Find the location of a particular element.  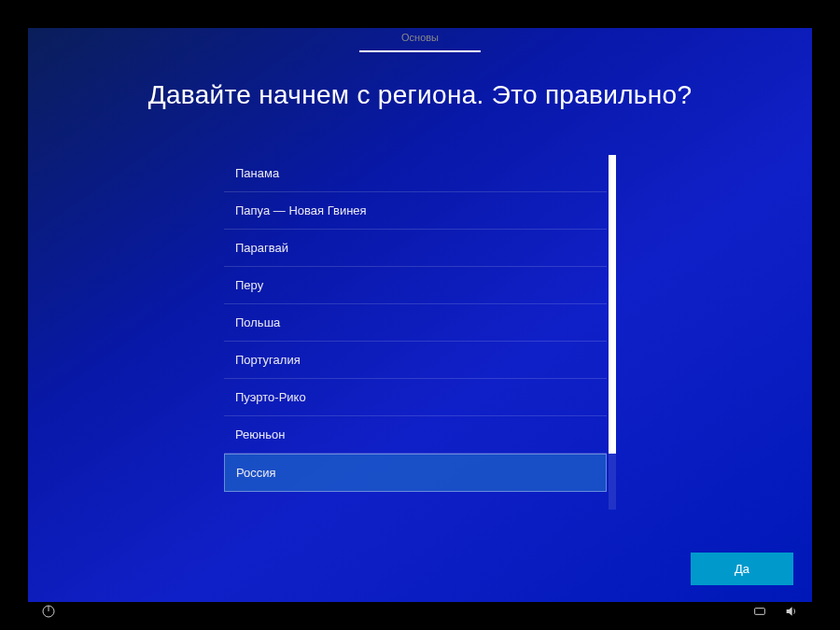

region-item: Перу is located at coordinates (415, 286).